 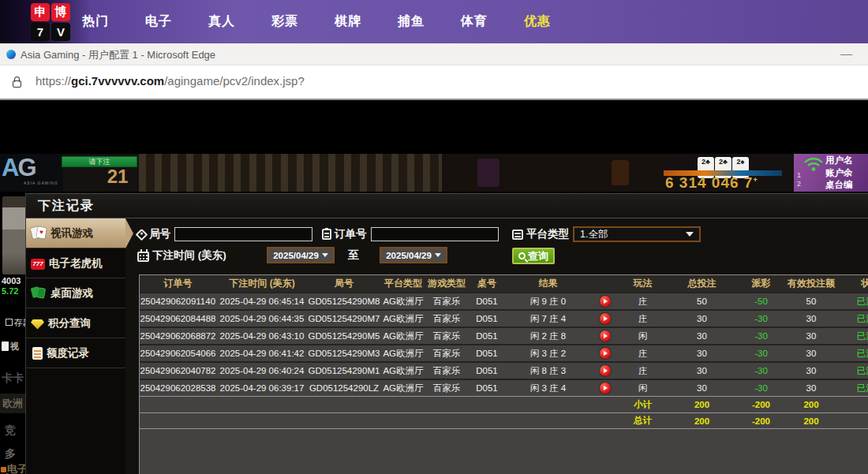 What do you see at coordinates (761, 284) in the screenshot?
I see `column-header: 派彩` at bounding box center [761, 284].